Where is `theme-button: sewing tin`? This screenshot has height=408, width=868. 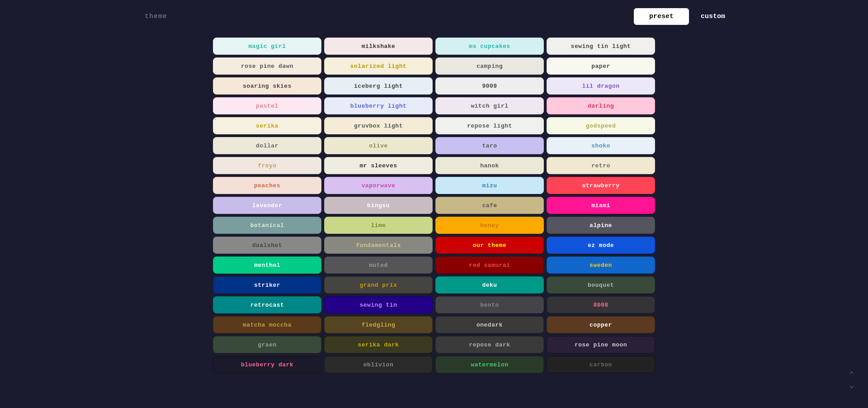 theme-button: sewing tin is located at coordinates (378, 305).